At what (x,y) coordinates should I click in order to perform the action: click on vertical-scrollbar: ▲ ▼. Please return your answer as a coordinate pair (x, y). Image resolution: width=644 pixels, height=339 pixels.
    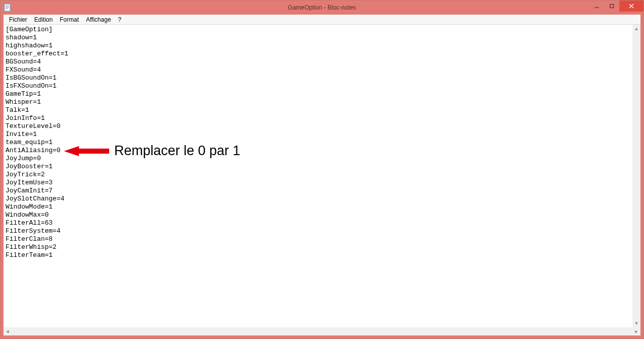
    Looking at the image, I should click on (636, 176).